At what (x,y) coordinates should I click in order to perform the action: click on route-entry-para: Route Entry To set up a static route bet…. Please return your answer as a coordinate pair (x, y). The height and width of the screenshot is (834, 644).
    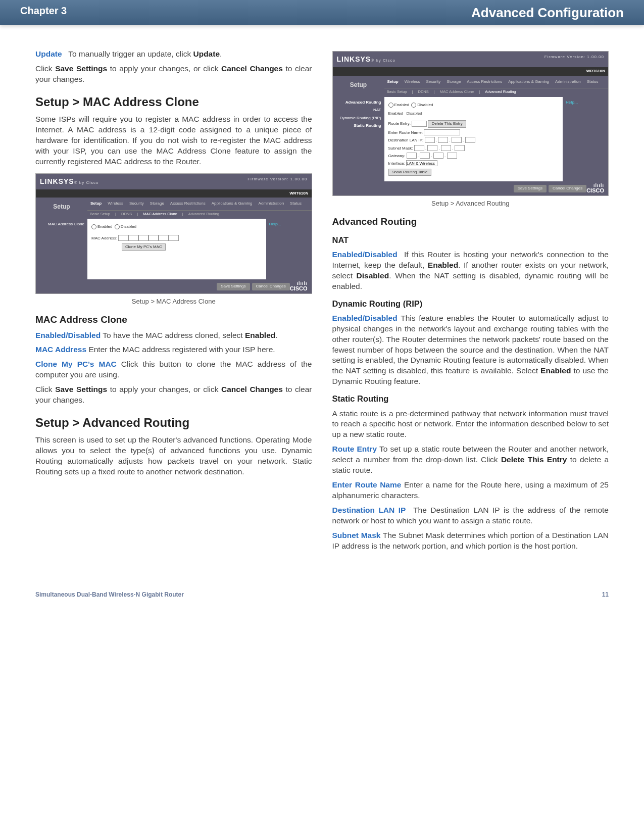
    Looking at the image, I should click on (471, 460).